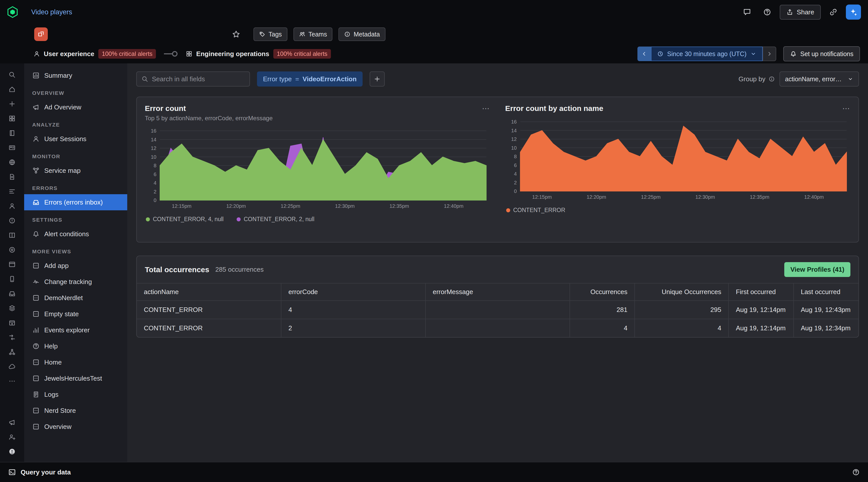 The width and height of the screenshot is (868, 482). Describe the element at coordinates (12, 220) in the screenshot. I see `alert-circle-icon` at that location.